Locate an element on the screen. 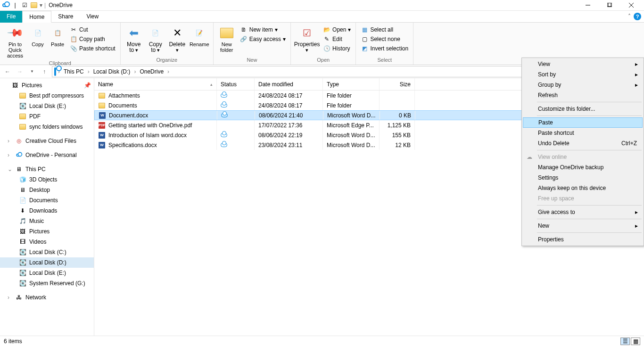 The height and width of the screenshot is (346, 644). nav-recent-dropdown: ▼ is located at coordinates (32, 72).